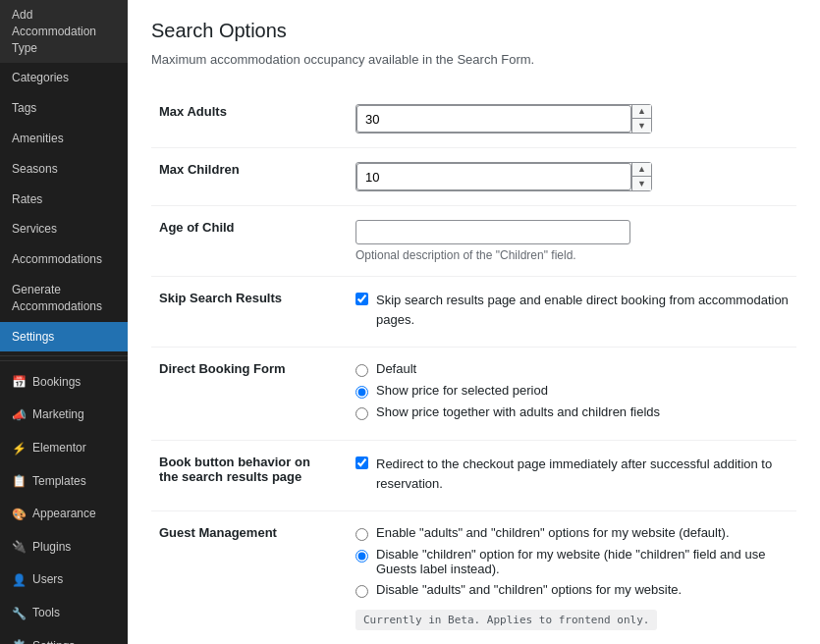 The image size is (820, 644). What do you see at coordinates (64, 547) in the screenshot?
I see `sidebar-item-plugins: Plugins` at bounding box center [64, 547].